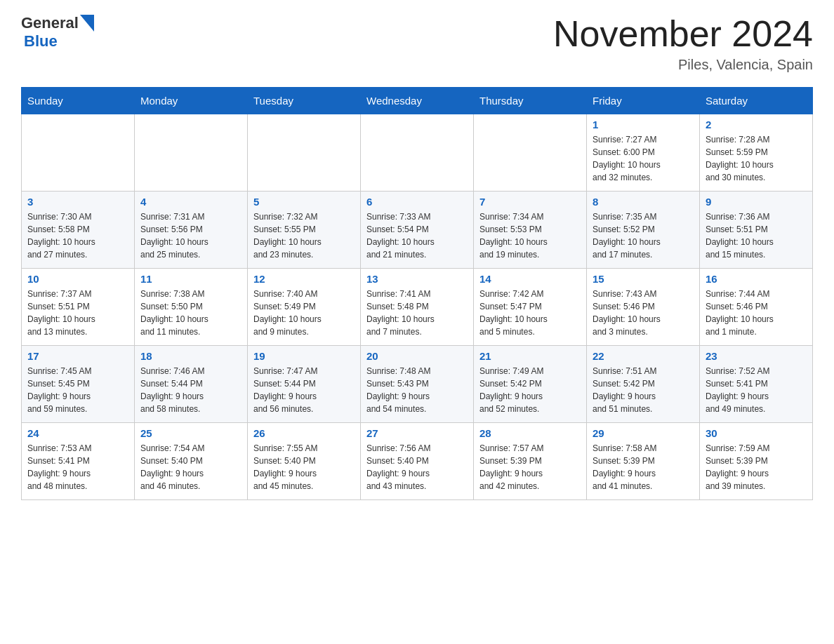 The height and width of the screenshot is (644, 834). Describe the element at coordinates (304, 279) in the screenshot. I see `day-number: 12` at that location.